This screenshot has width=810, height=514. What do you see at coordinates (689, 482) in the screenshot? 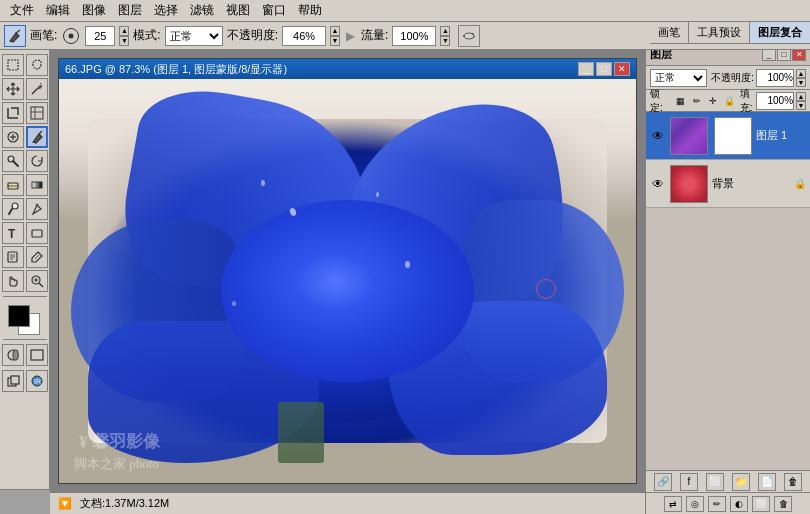
I see `add-style-btn: f` at bounding box center [689, 482].